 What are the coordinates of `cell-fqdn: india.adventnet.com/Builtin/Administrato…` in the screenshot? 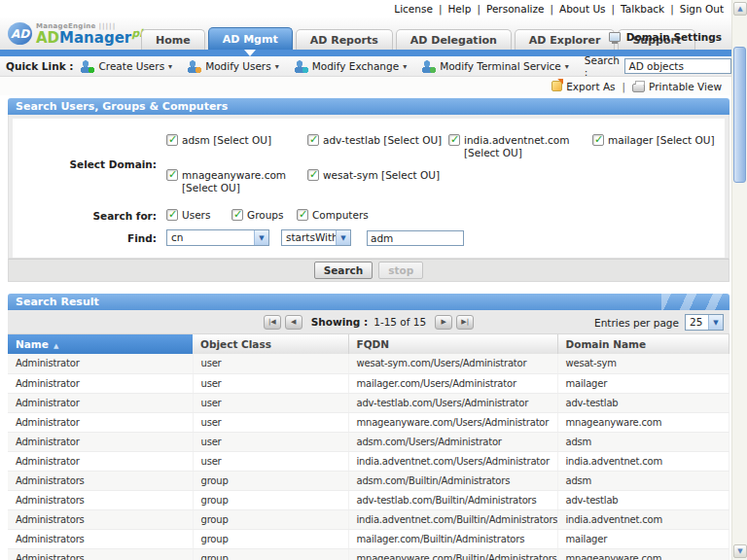 It's located at (453, 519).